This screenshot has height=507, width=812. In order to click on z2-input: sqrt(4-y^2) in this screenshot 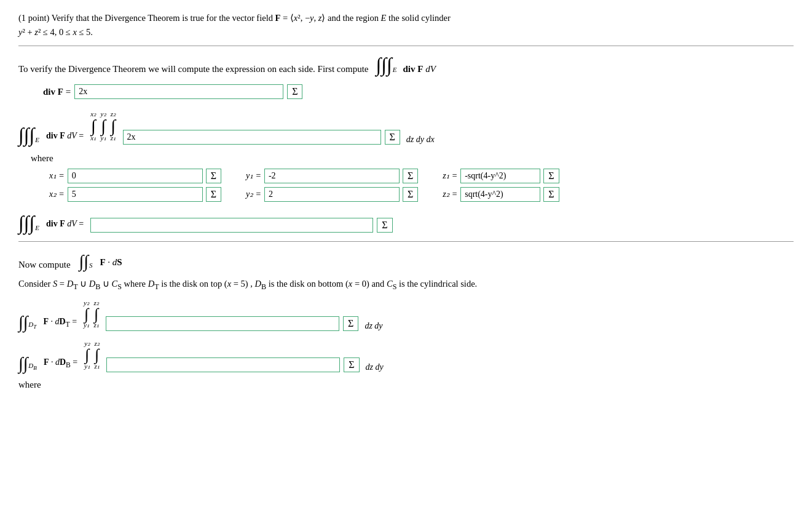, I will do `click(500, 194)`.